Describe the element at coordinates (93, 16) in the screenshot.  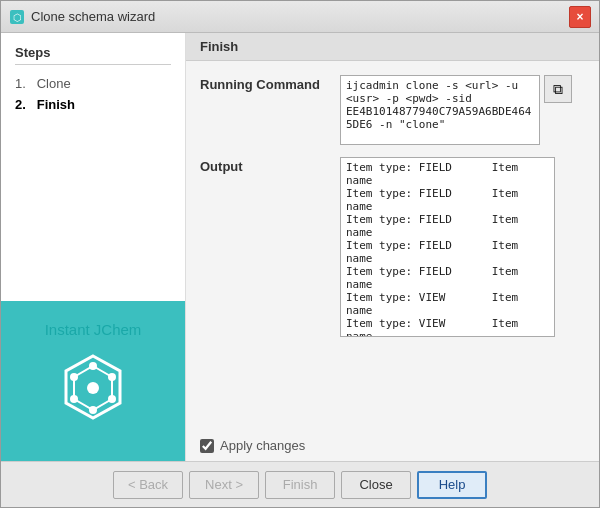
I see `titlebar-title: Clone schema wizard` at that location.